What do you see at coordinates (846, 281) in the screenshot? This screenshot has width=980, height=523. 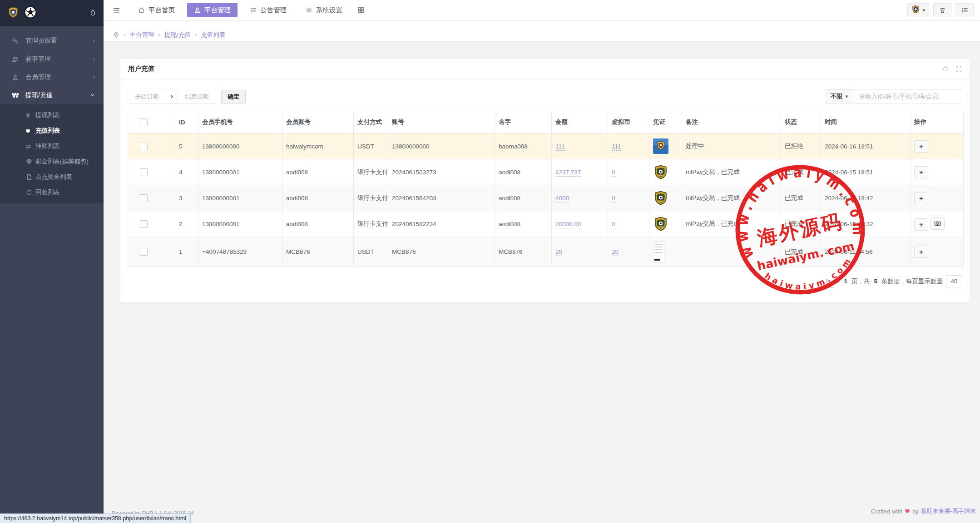 I see `pagination-current: 1` at bounding box center [846, 281].